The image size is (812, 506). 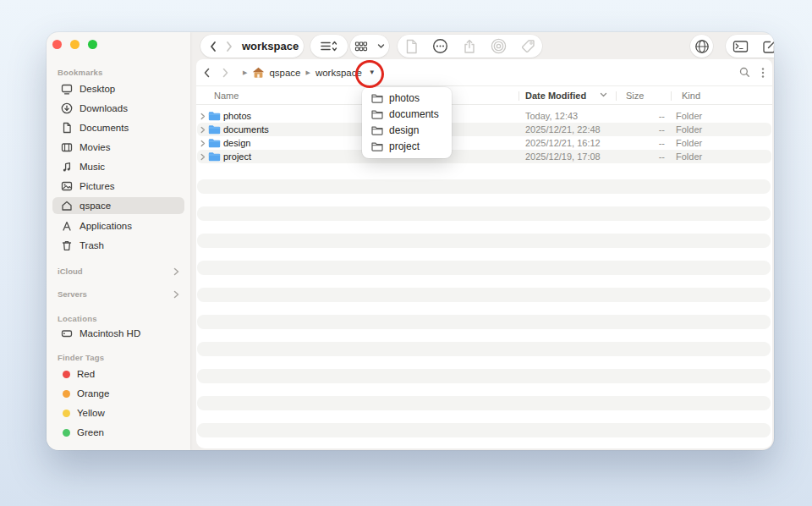 What do you see at coordinates (67, 186) in the screenshot?
I see `pictures-icon` at bounding box center [67, 186].